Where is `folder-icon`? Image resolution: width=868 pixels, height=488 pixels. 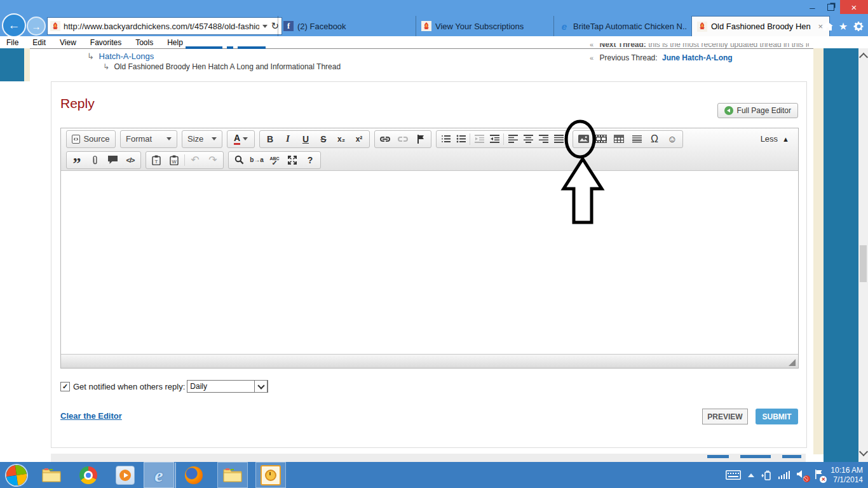
folder-icon is located at coordinates (51, 475).